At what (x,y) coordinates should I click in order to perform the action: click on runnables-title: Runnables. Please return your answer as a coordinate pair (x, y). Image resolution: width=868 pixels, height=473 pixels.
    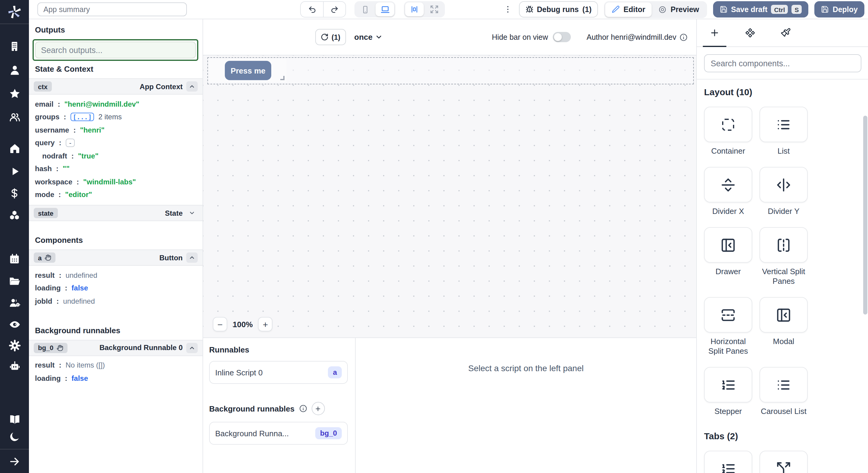
    Looking at the image, I should click on (278, 350).